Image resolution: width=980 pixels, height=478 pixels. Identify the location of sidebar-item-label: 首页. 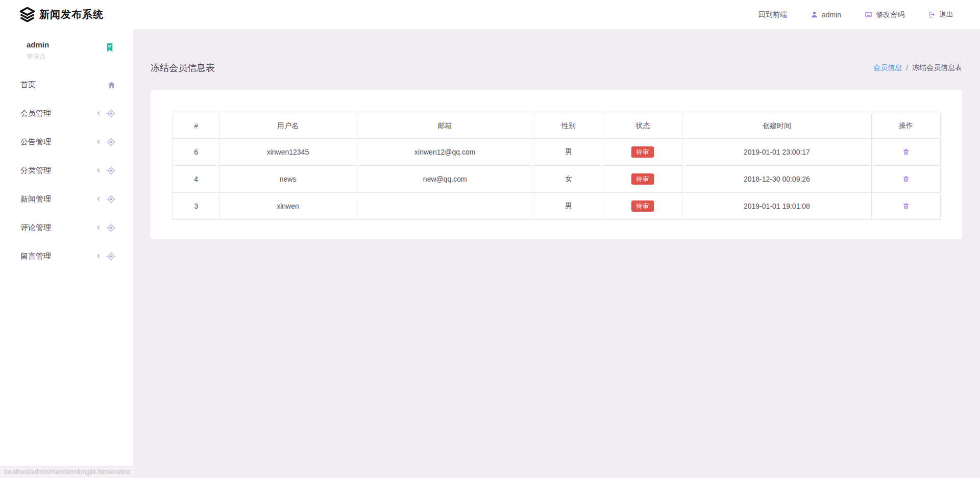
(28, 85).